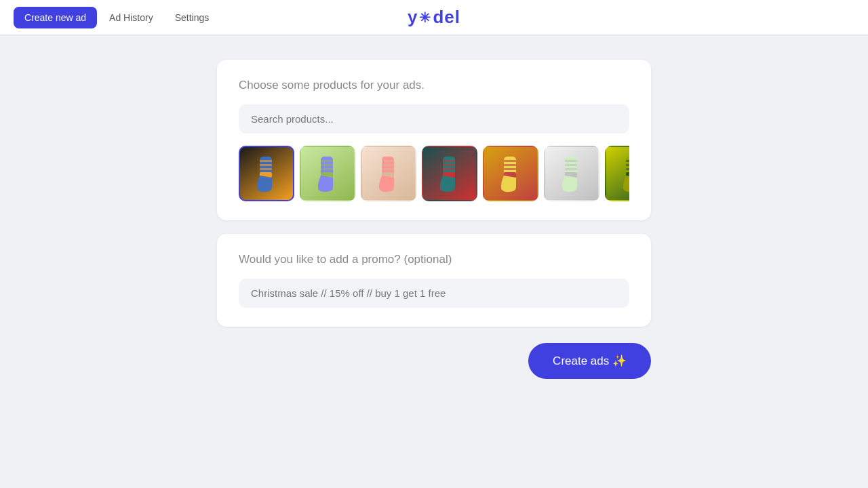 The image size is (868, 488). I want to click on product-grid, so click(434, 174).